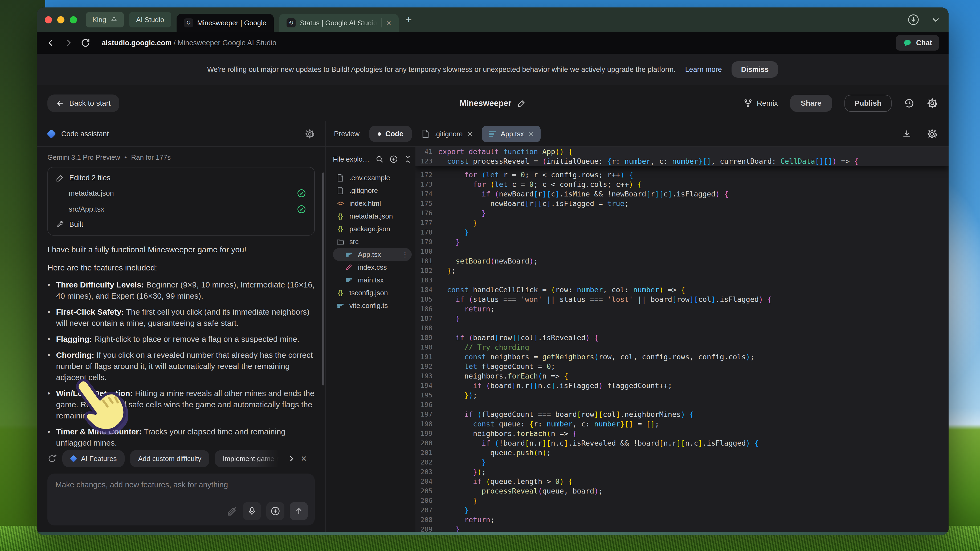 This screenshot has height=551, width=980. What do you see at coordinates (427, 194) in the screenshot?
I see `line-number: 174` at bounding box center [427, 194].